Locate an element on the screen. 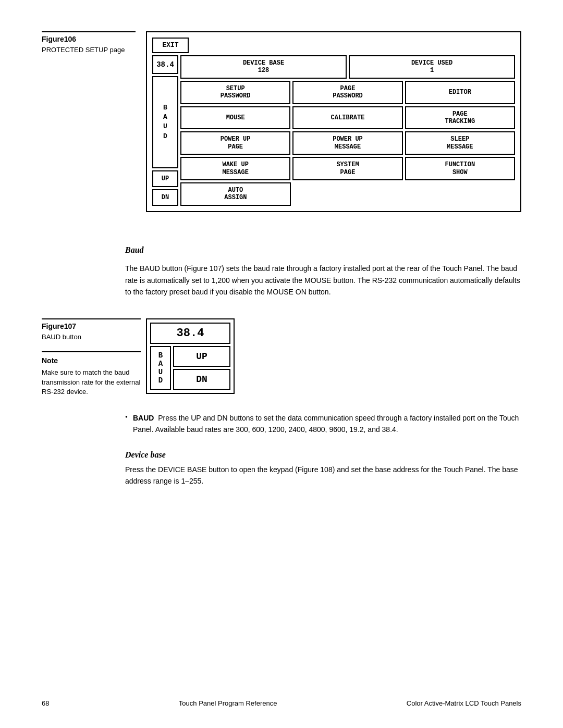 The image size is (563, 728). baud-panel-label: BAUD is located at coordinates (161, 368).